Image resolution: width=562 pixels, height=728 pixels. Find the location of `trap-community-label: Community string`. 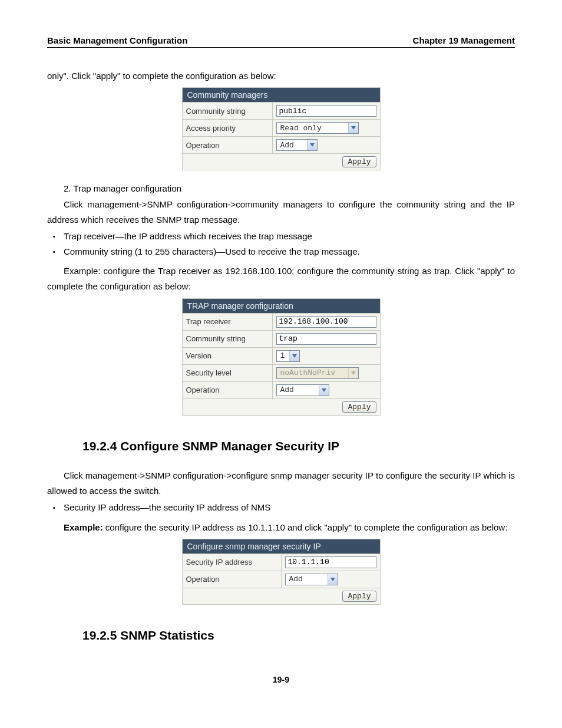

trap-community-label: Community string is located at coordinates (227, 338).